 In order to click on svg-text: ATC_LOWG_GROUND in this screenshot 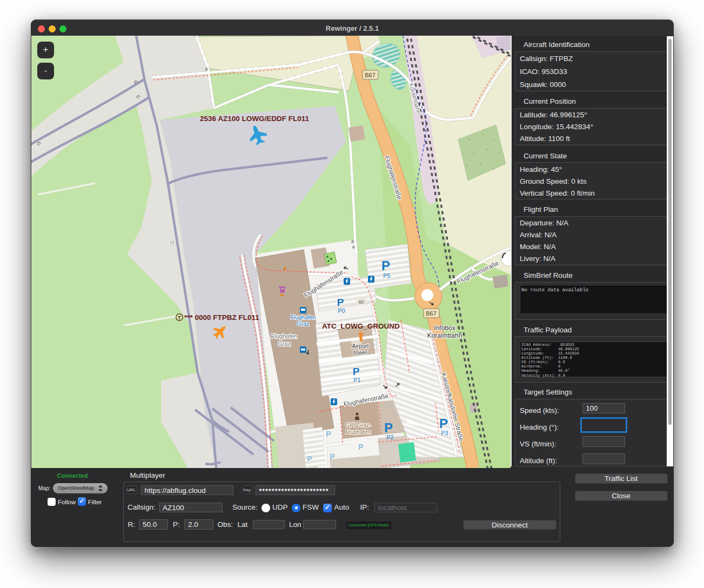, I will do `click(361, 326)`.